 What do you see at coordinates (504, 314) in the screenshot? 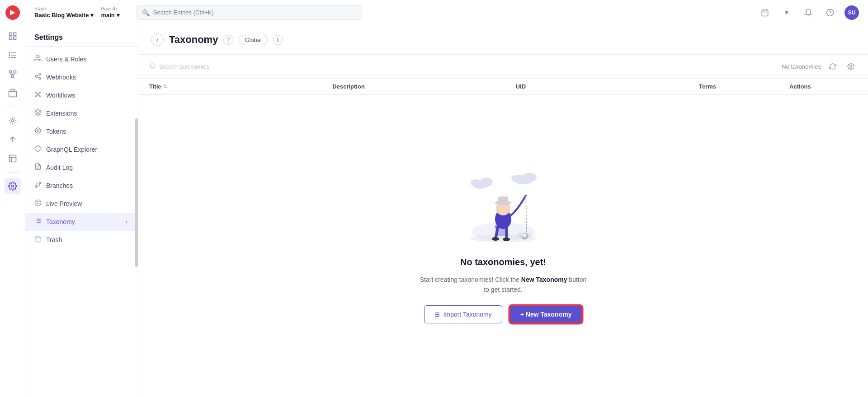
I see `empty-actions: ⊞ Import Taxonomy + New Taxonomy` at bounding box center [504, 314].